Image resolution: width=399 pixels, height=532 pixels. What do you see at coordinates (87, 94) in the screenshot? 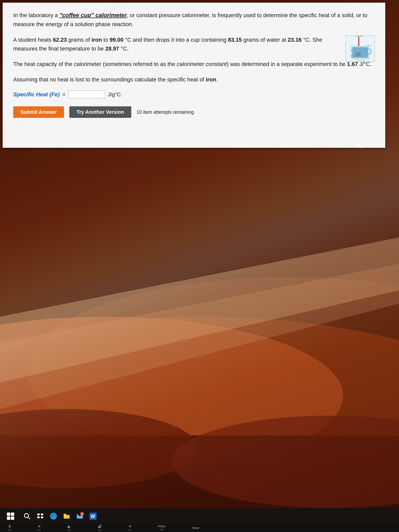
I see `answer-input` at bounding box center [87, 94].